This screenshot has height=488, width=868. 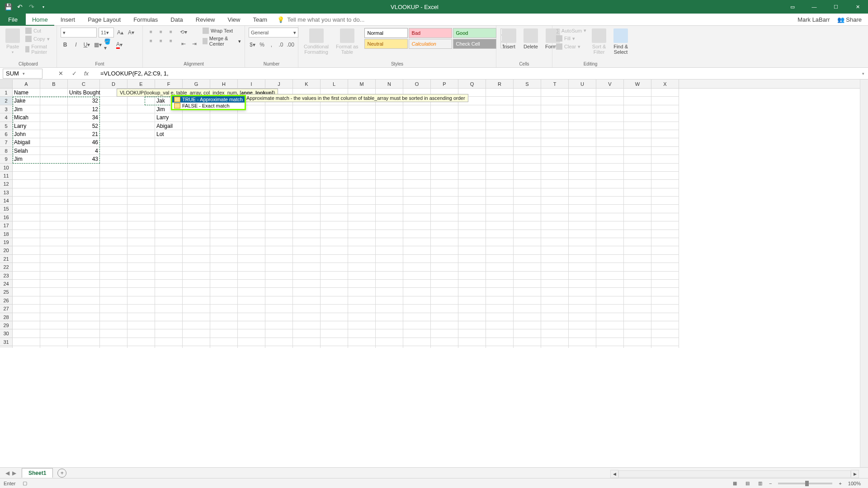 I want to click on column-header: W, so click(x=637, y=84).